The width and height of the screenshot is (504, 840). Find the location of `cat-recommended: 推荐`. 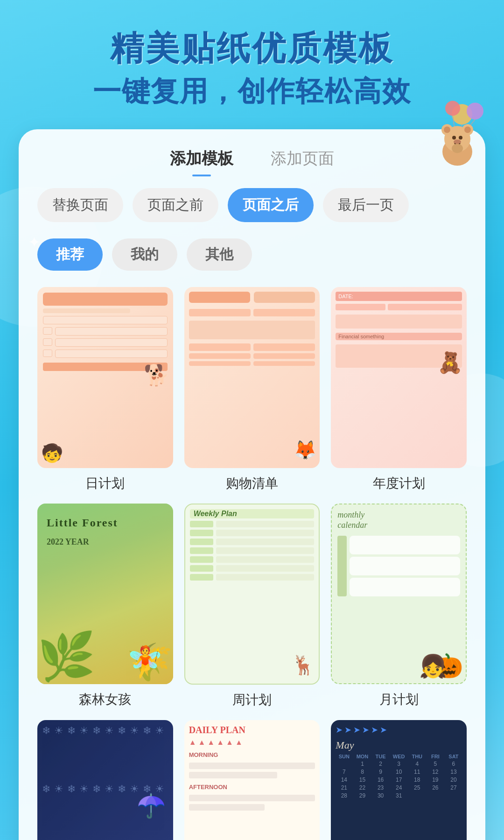

cat-recommended: 推荐 is located at coordinates (70, 255).